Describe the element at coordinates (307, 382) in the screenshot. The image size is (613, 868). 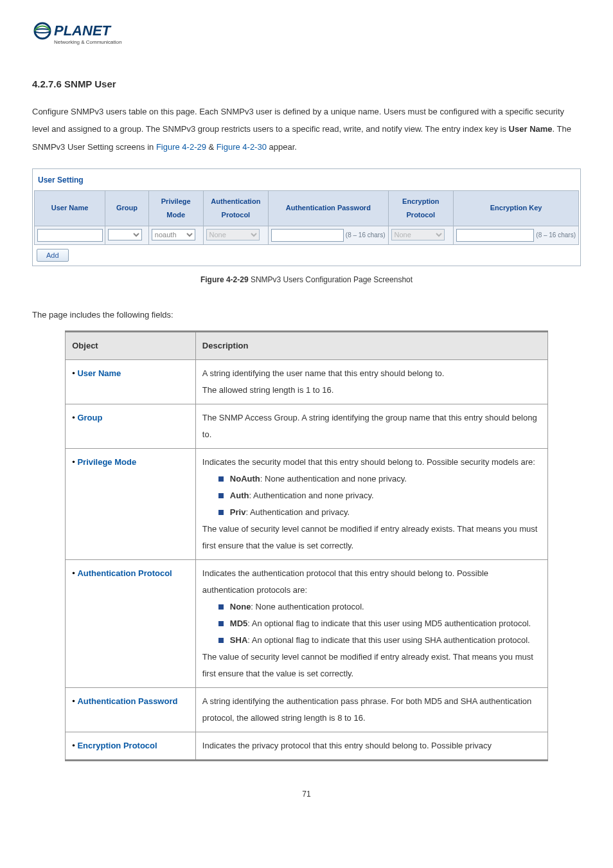
I see `row-username: • User Name A string identifying the use…` at that location.